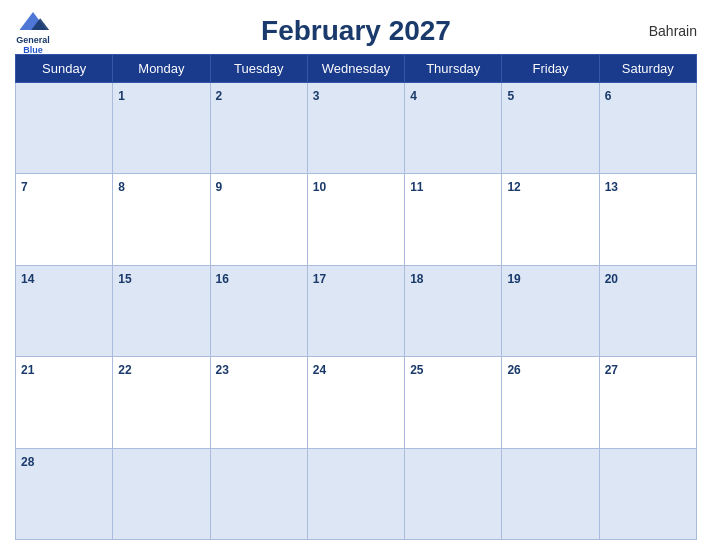 This screenshot has width=712, height=550. I want to click on header-thursday: Thursday, so click(454, 69).